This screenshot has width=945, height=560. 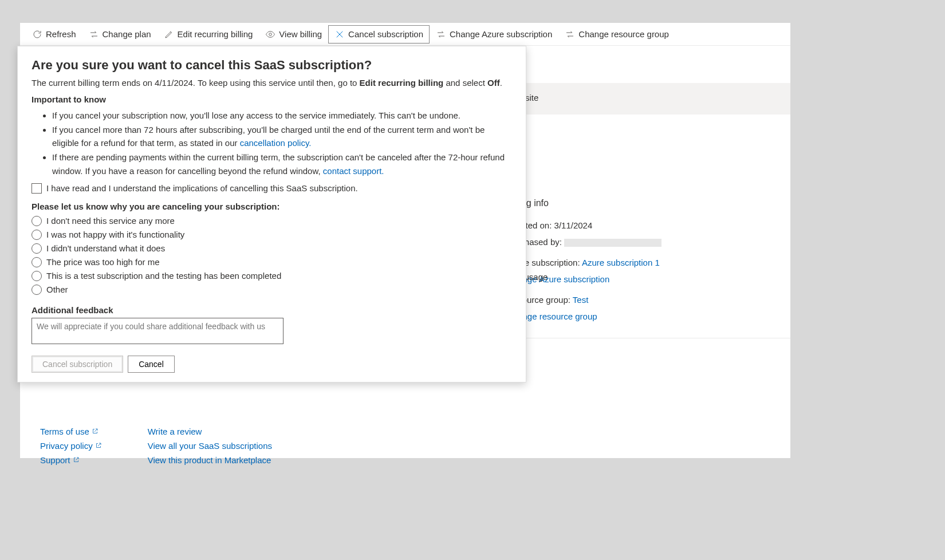 I want to click on created-on-value: 3/11/2024, so click(x=574, y=226).